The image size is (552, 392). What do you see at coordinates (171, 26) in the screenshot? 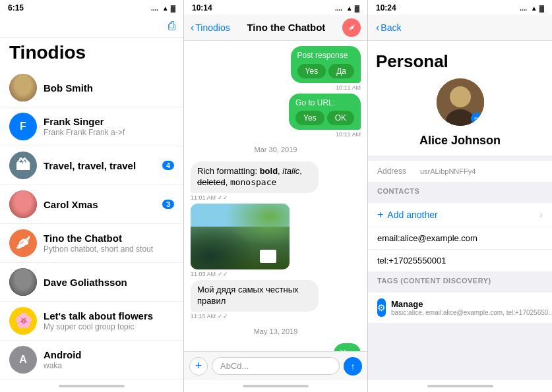
I see `compose-icon: ⎙` at bounding box center [171, 26].